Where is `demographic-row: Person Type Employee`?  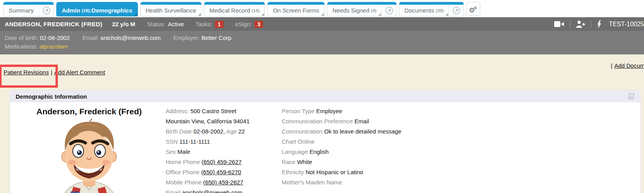 demographic-row: Person Type Employee is located at coordinates (461, 111).